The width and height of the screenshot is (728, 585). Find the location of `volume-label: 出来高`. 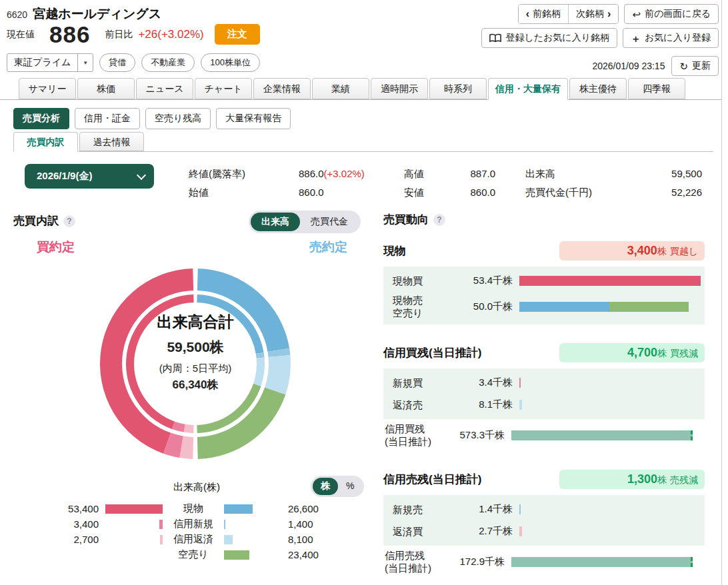

volume-label: 出来高 is located at coordinates (569, 174).